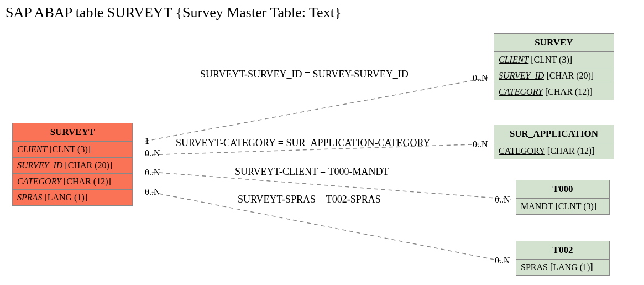 The width and height of the screenshot is (644, 285). Describe the element at coordinates (563, 197) in the screenshot. I see `entity-t000: T000 MANDT [CLNT (3)]` at that location.